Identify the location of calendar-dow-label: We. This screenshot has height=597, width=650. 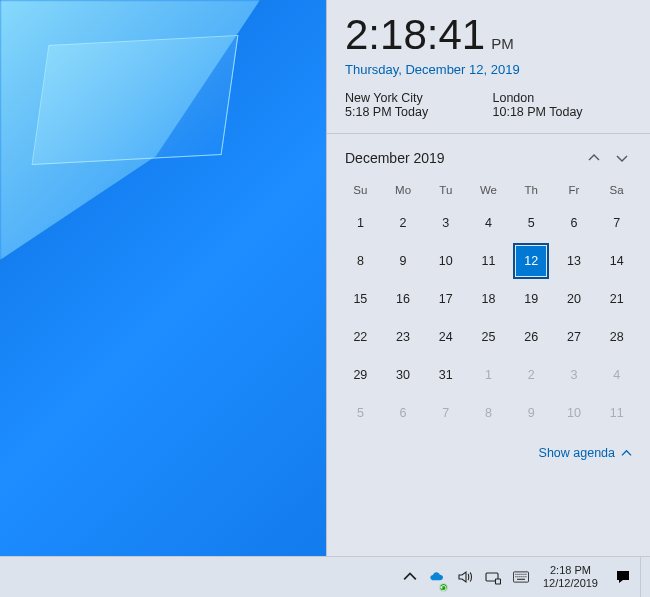
(488, 191).